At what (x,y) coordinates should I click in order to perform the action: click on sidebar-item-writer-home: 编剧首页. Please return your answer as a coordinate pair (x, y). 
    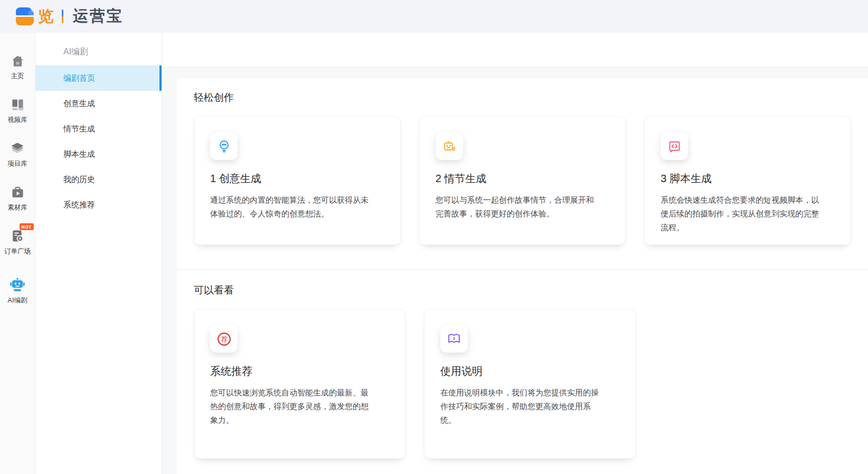
    Looking at the image, I should click on (98, 78).